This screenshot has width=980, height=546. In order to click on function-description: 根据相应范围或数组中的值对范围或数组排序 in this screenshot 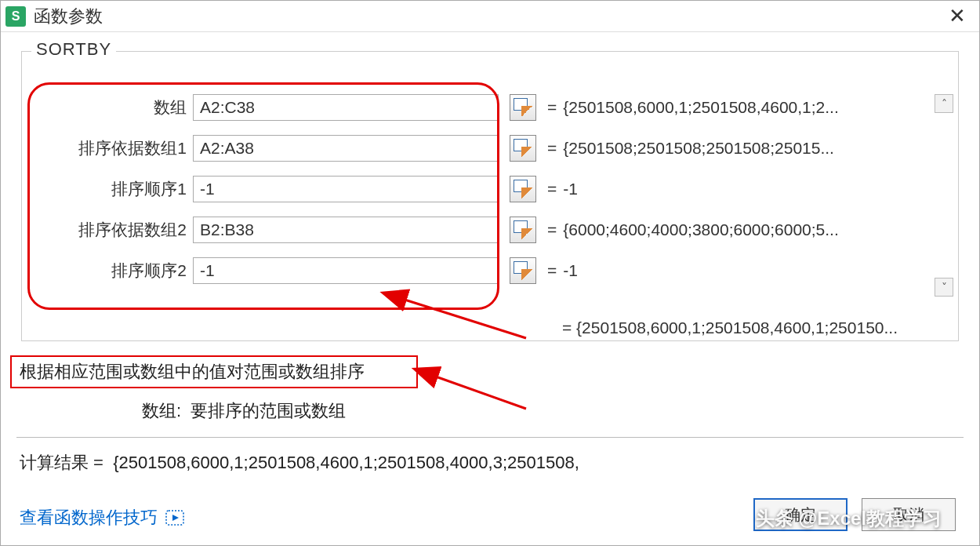, I will do `click(192, 372)`.